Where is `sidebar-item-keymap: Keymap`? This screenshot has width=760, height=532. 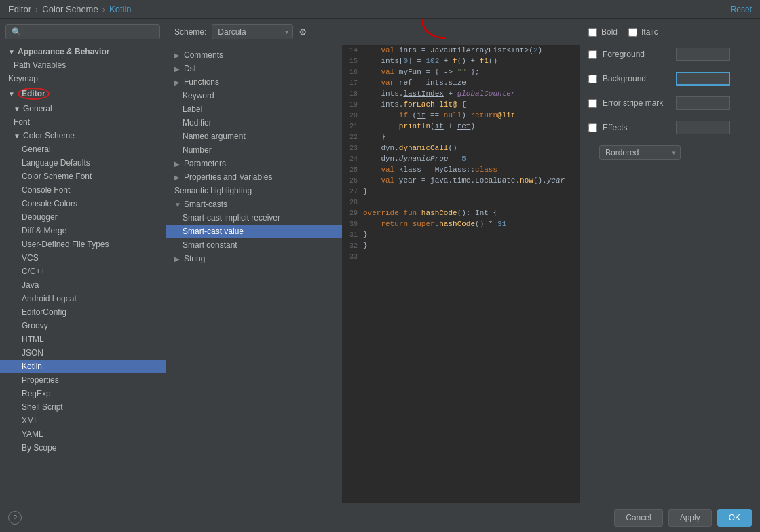 sidebar-item-keymap: Keymap is located at coordinates (83, 79).